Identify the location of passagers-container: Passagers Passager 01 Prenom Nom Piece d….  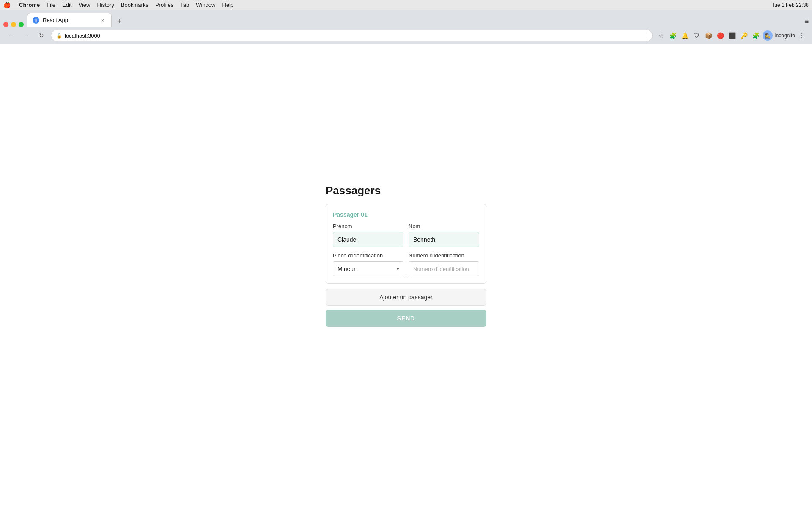
(406, 256).